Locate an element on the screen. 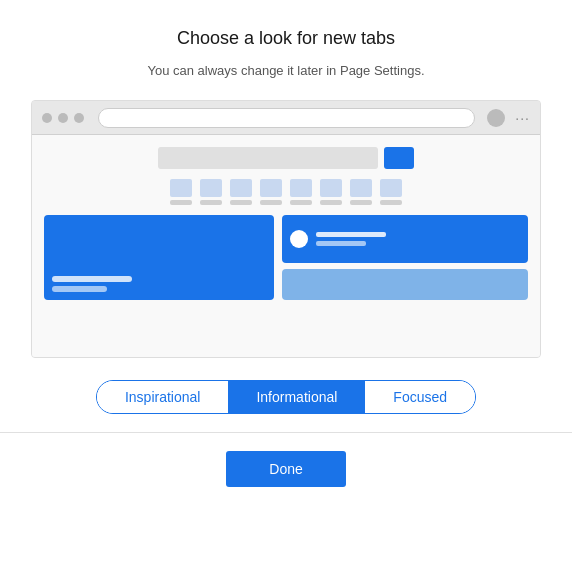  browser-refresh-btn is located at coordinates (79, 118).